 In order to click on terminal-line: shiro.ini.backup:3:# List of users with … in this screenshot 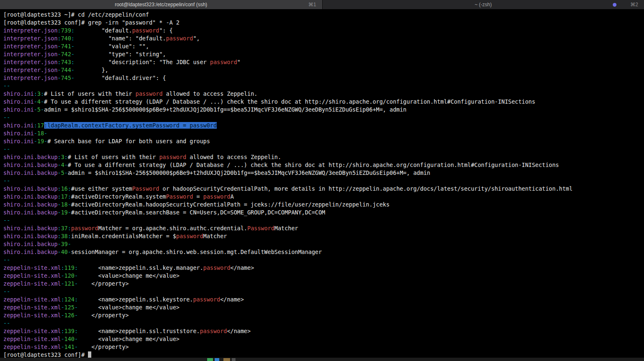, I will do `click(323, 157)`.